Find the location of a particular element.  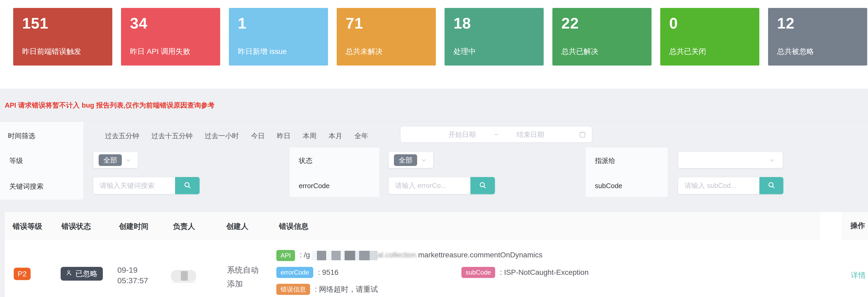

error-info-cell: API : /gal.collection.markettreasure.com… is located at coordinates (409, 272).